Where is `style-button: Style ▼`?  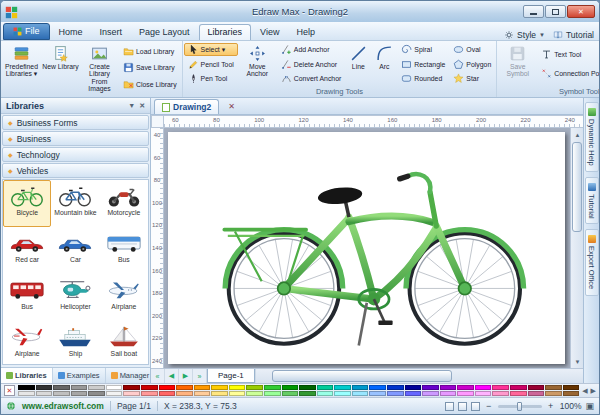 style-button: Style ▼ is located at coordinates (524, 35).